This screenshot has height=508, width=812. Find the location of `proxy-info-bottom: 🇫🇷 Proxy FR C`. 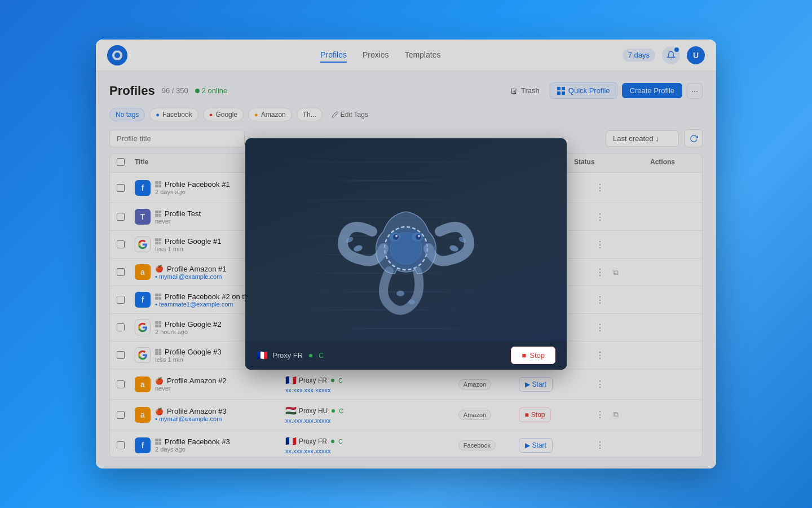

proxy-info-bottom: 🇫🇷 Proxy FR C is located at coordinates (379, 356).